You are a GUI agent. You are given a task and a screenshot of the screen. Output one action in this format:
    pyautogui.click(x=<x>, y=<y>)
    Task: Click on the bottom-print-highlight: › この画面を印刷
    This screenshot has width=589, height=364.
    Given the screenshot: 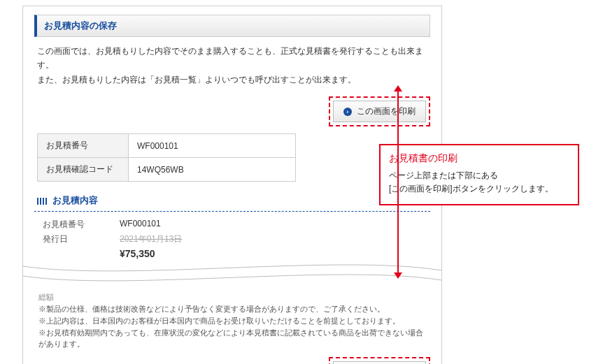 What is the action you would take?
    pyautogui.click(x=379, y=361)
    